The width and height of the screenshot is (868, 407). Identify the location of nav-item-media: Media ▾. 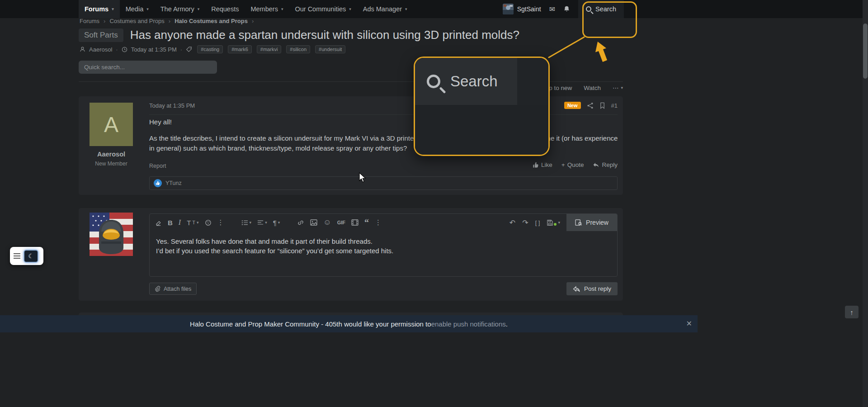
(137, 9).